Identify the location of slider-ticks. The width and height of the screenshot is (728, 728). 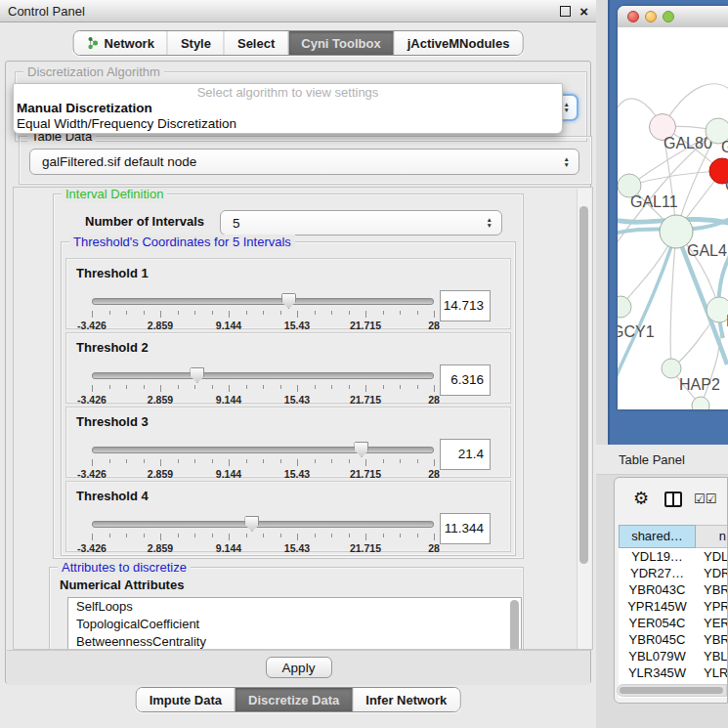
(263, 315).